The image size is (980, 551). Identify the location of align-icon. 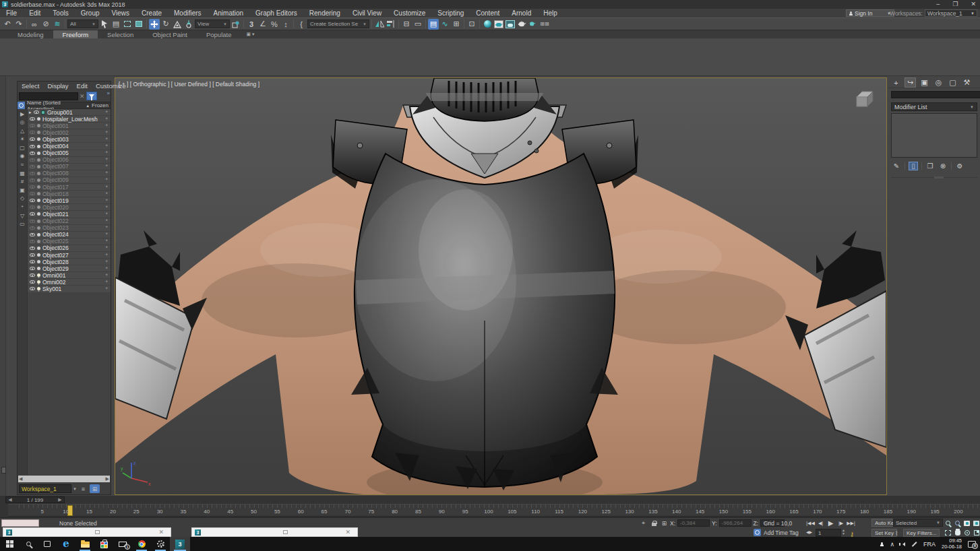
(391, 24).